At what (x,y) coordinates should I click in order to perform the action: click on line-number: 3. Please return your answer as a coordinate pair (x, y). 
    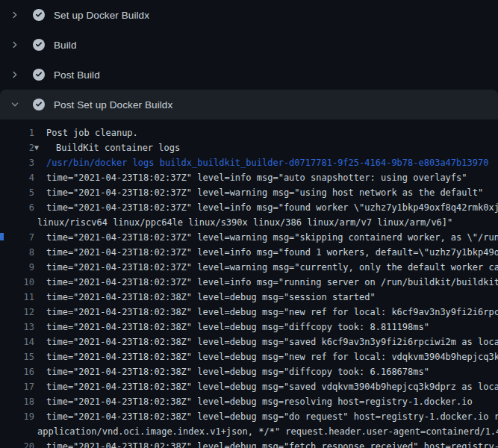
    Looking at the image, I should click on (17, 163).